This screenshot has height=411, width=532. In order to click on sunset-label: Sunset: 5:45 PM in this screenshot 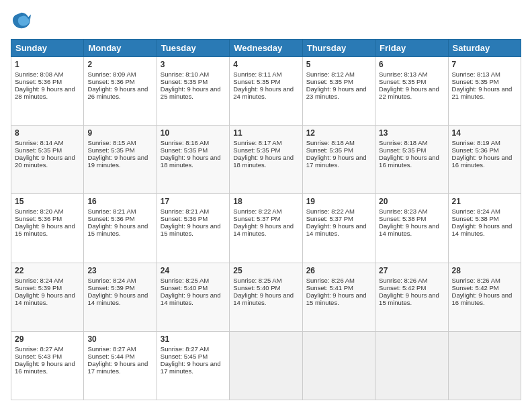, I will do `click(184, 356)`.